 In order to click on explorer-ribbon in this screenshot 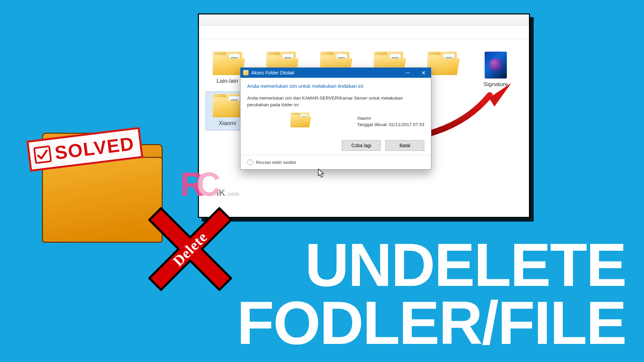, I will do `click(364, 20)`.